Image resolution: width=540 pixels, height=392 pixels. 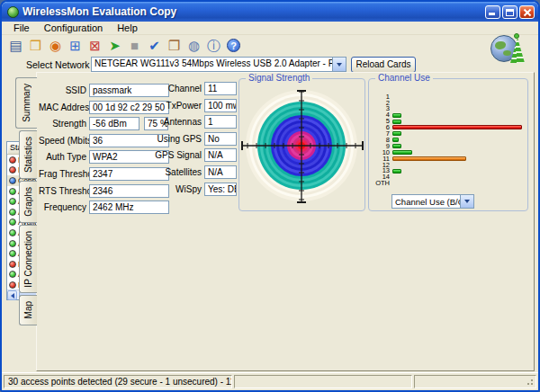 I want to click on status-bar: 30 access points detected (29 secure - 1…, so click(x=270, y=381).